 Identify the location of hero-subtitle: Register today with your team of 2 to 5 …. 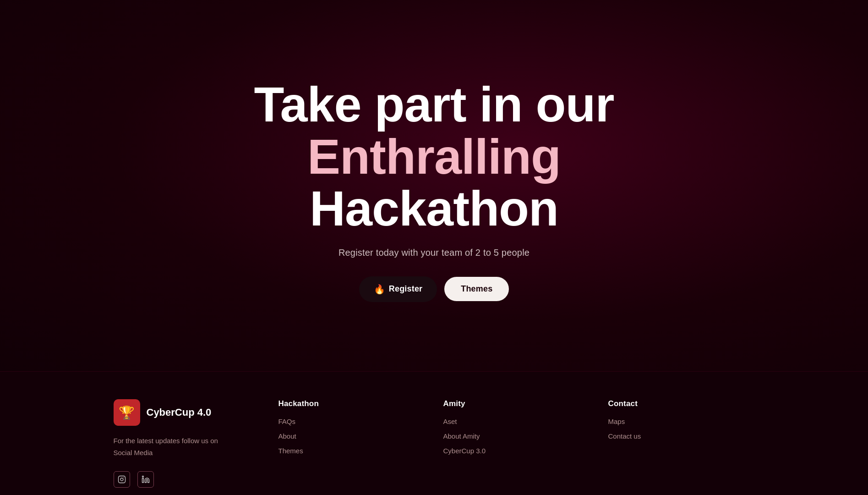
(434, 253).